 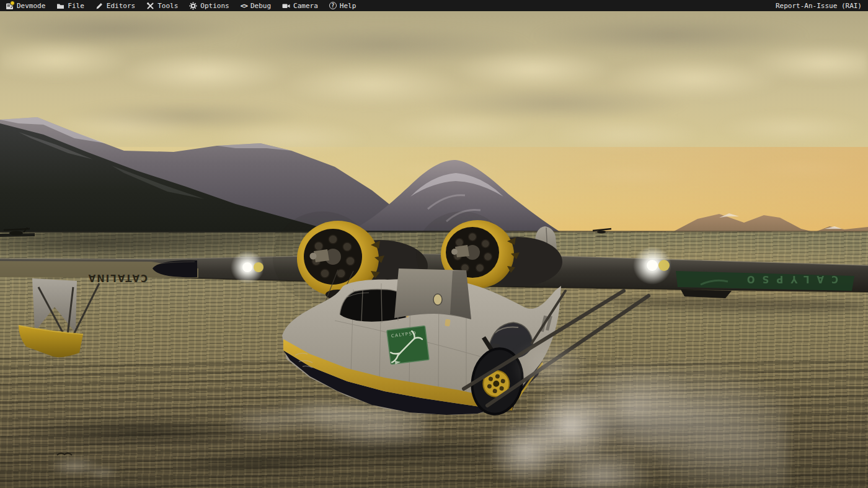 I want to click on wing-underside-text: CATALINA, so click(x=118, y=278).